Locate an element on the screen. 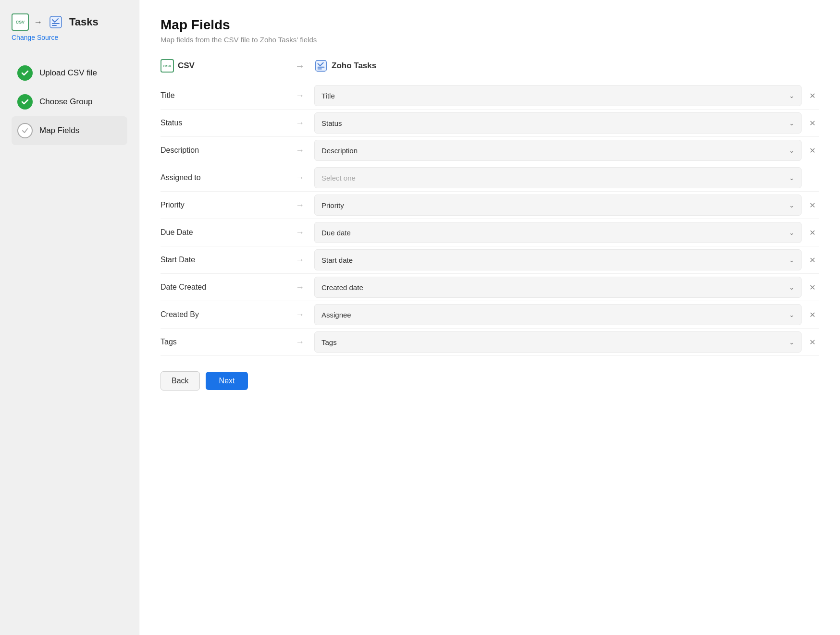 The height and width of the screenshot is (635, 840). tasks-icon is located at coordinates (56, 22).